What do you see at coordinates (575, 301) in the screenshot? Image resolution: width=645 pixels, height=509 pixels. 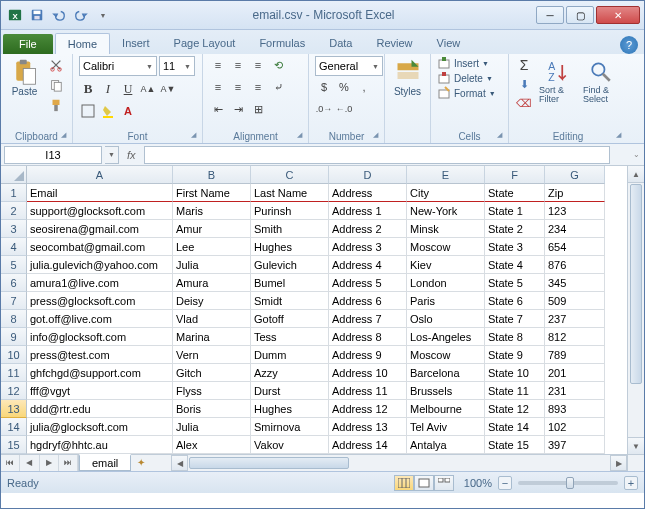 I see `cell: 509` at bounding box center [575, 301].